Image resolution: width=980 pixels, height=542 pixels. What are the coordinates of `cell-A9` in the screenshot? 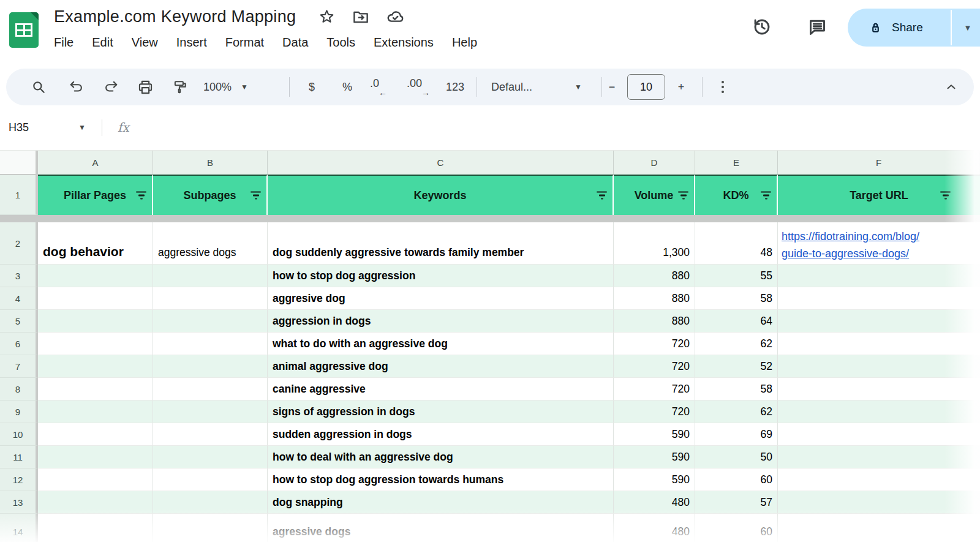 It's located at (96, 412).